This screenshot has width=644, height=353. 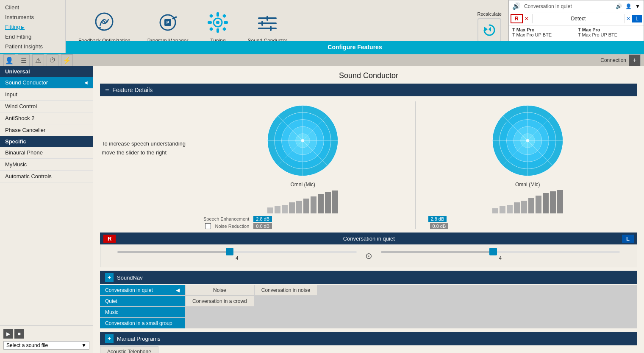 What do you see at coordinates (208, 226) in the screenshot?
I see `noise-checkbox-left` at bounding box center [208, 226].